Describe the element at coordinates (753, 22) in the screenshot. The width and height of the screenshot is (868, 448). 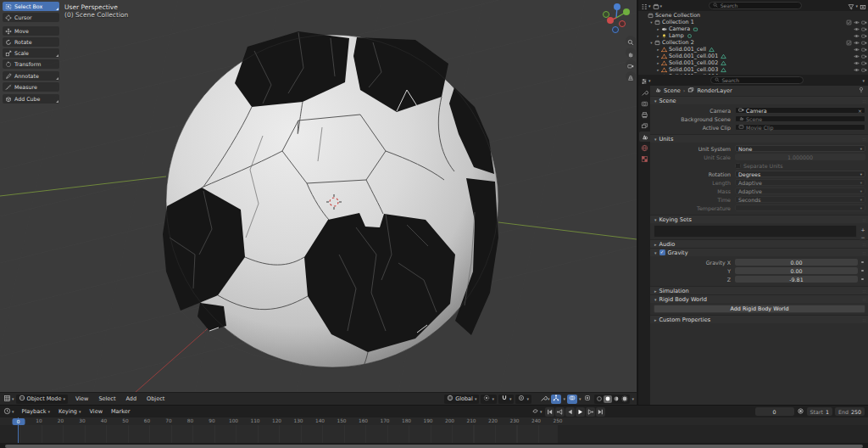
I see `outliner-row-collection-1: ▾Collection 1` at that location.